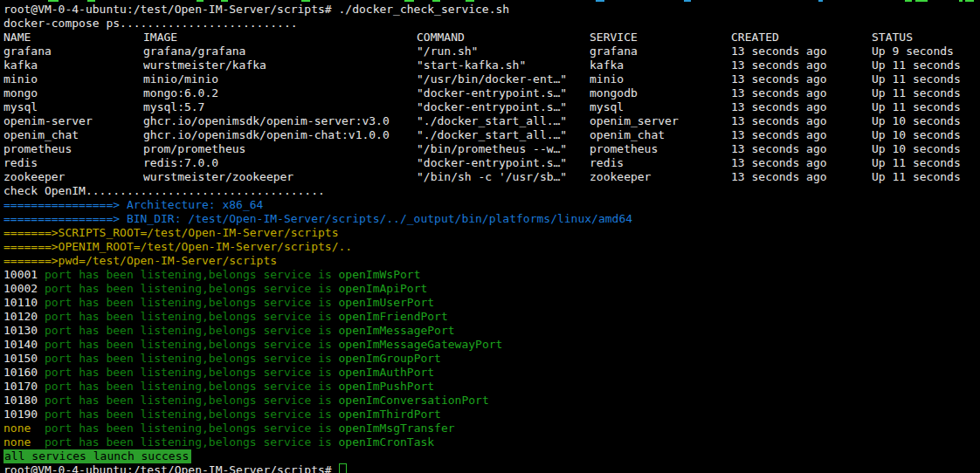 The height and width of the screenshot is (473, 980). Describe the element at coordinates (492, 331) in the screenshot. I see `port-check-line: 10130 port has been listening,belongs se…` at that location.